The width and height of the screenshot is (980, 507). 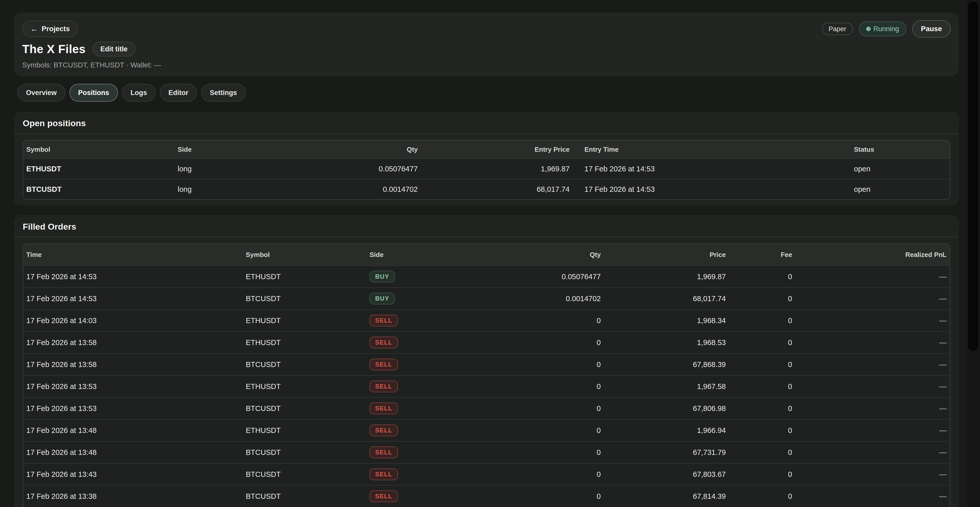 What do you see at coordinates (486, 320) in the screenshot?
I see `filled-order-row: 17 Feb 2026 at 14:03ETHUSDTSELL01,968.34…` at bounding box center [486, 320].